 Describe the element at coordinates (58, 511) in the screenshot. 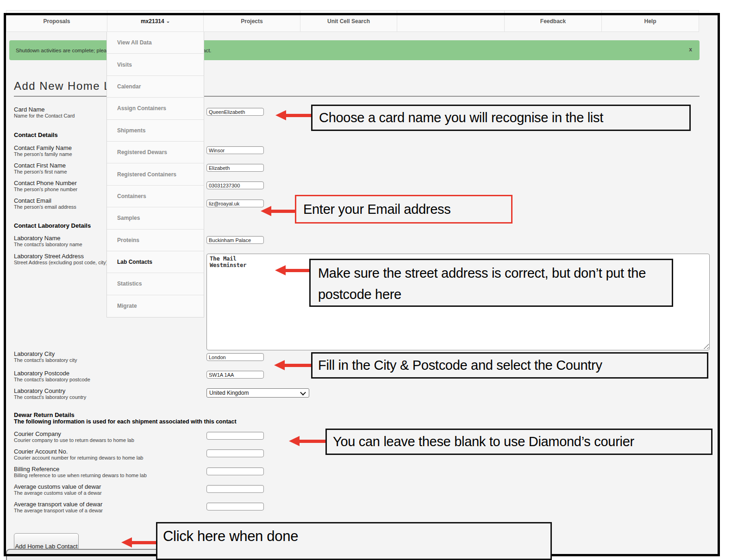

I see `label-hint: The average transport value of a dewar` at that location.